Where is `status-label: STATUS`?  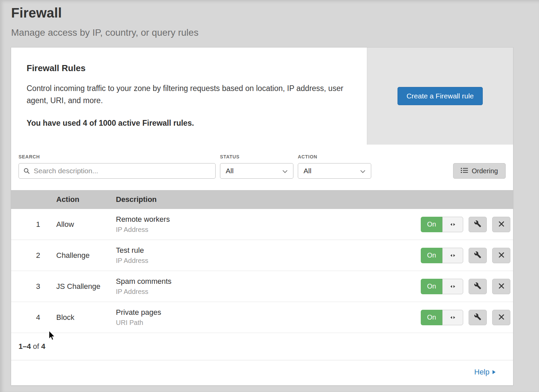
status-label: STATUS is located at coordinates (257, 157).